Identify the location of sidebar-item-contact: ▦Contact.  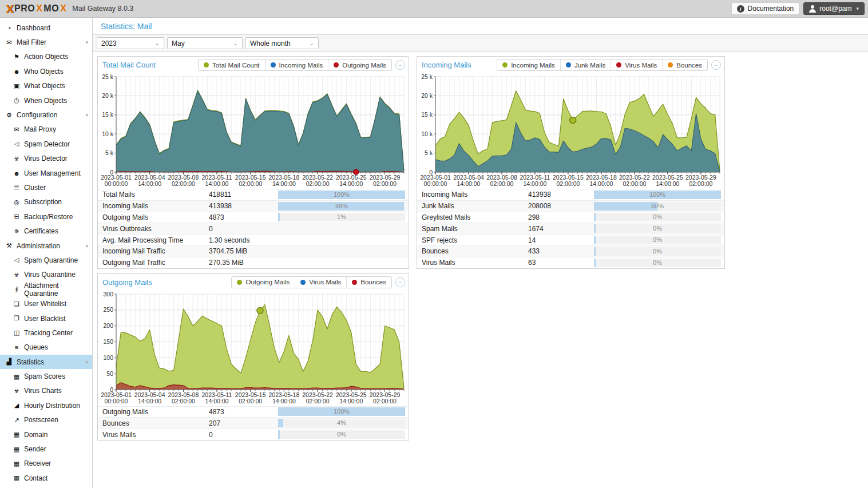
(46, 478).